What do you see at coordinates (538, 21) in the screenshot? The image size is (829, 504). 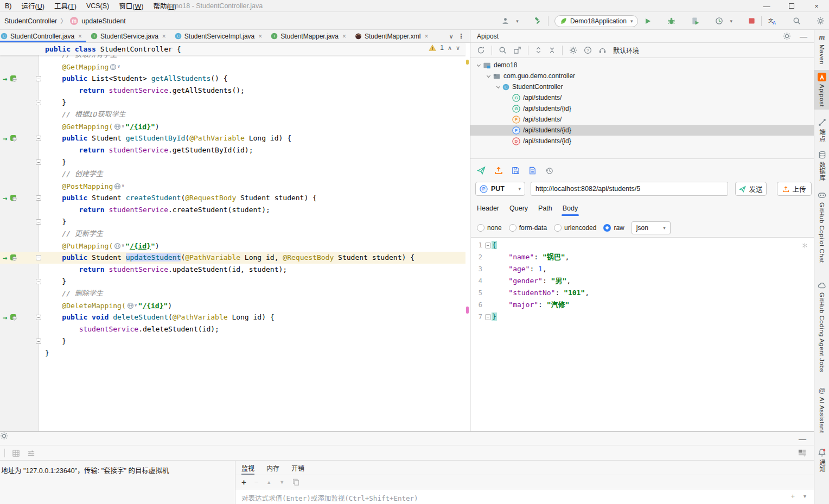 I see `hammer-icon` at bounding box center [538, 21].